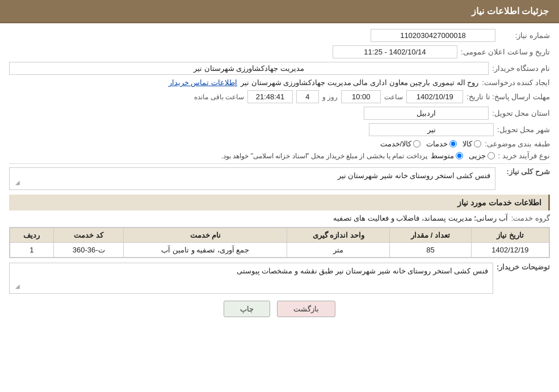  What do you see at coordinates (279, 203) in the screenshot?
I see `services-section-title: اطلاعات خدمات مورد نیاز` at bounding box center [279, 203].